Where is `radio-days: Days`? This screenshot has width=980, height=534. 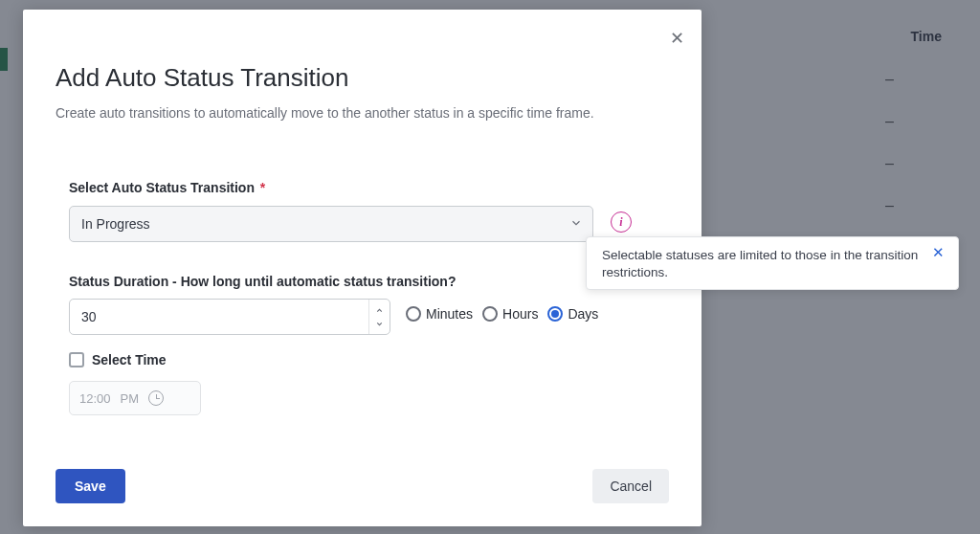 radio-days: Days is located at coordinates (572, 314).